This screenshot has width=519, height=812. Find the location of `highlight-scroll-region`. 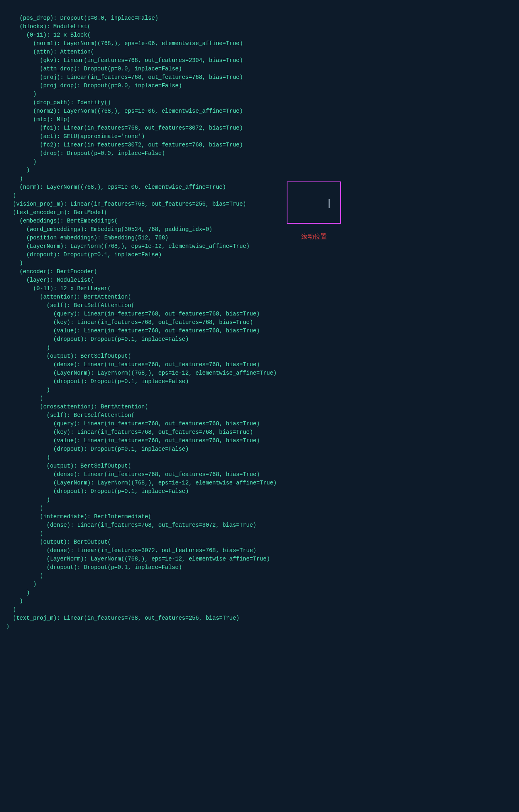

highlight-scroll-region is located at coordinates (314, 203).